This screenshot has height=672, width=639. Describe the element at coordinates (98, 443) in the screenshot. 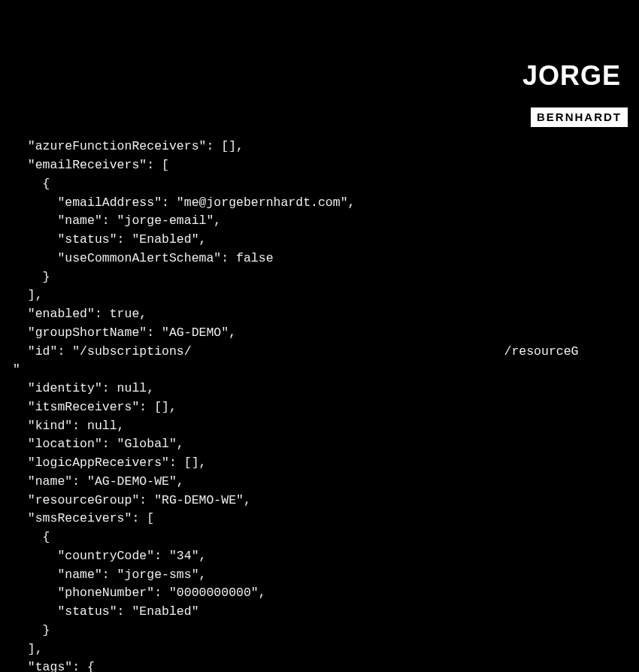

I see `output-line: "location": "Global",` at that location.